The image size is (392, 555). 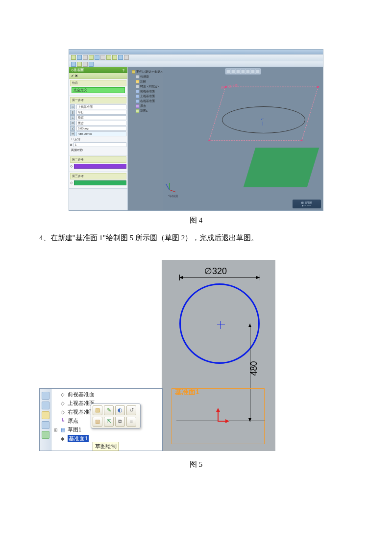 I want to click on coincident-icon: ⊙, so click(x=73, y=123).